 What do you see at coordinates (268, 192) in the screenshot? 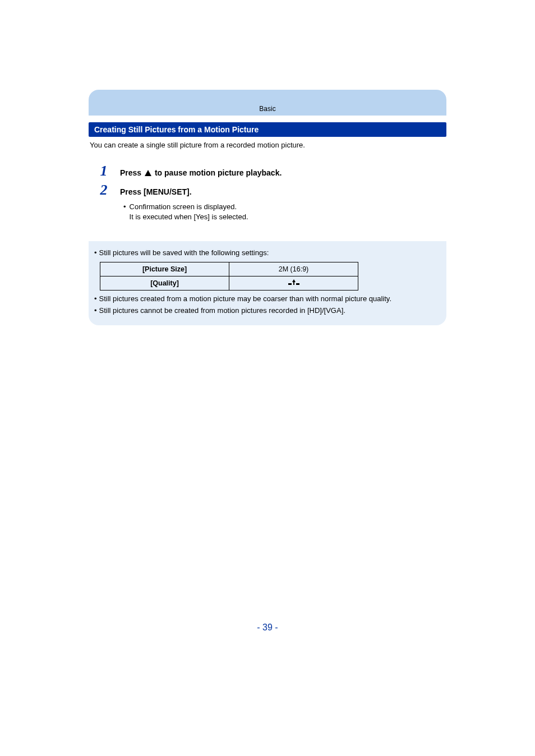
I see `steps-list: 1 Press to pause motion picture playback…` at bounding box center [268, 192].